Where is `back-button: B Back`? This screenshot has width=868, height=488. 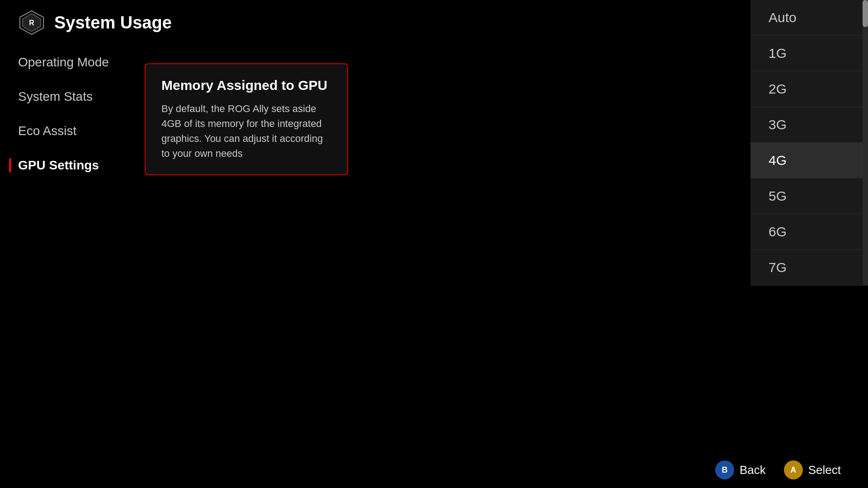
back-button: B Back is located at coordinates (741, 470).